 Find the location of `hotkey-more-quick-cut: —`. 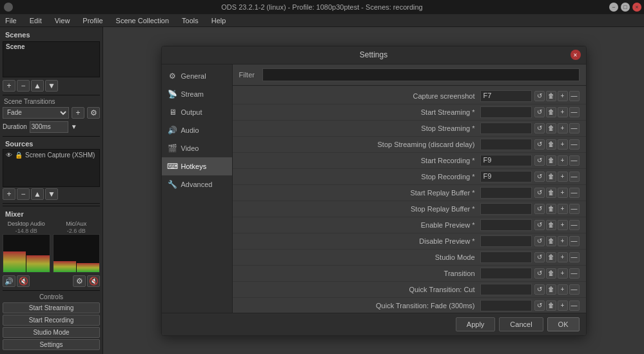

hotkey-more-quick-cut: — is located at coordinates (574, 290).